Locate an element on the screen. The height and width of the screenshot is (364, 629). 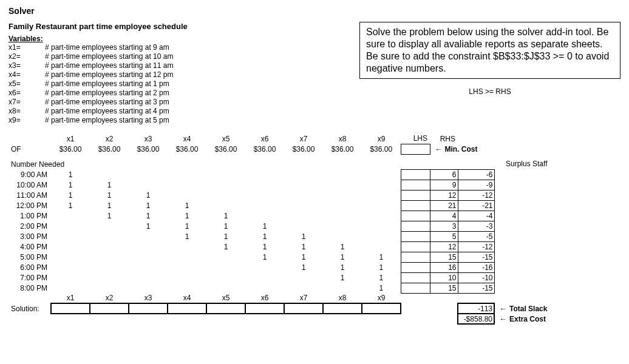
rhs-cell: 10 is located at coordinates (444, 278).